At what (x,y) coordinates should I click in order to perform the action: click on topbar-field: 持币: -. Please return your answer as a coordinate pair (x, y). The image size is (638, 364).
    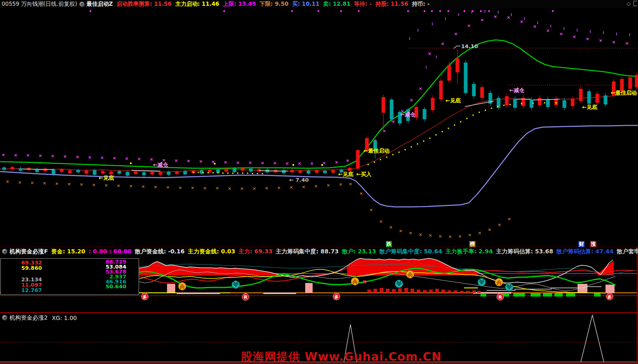
    Looking at the image, I should click on (420, 4).